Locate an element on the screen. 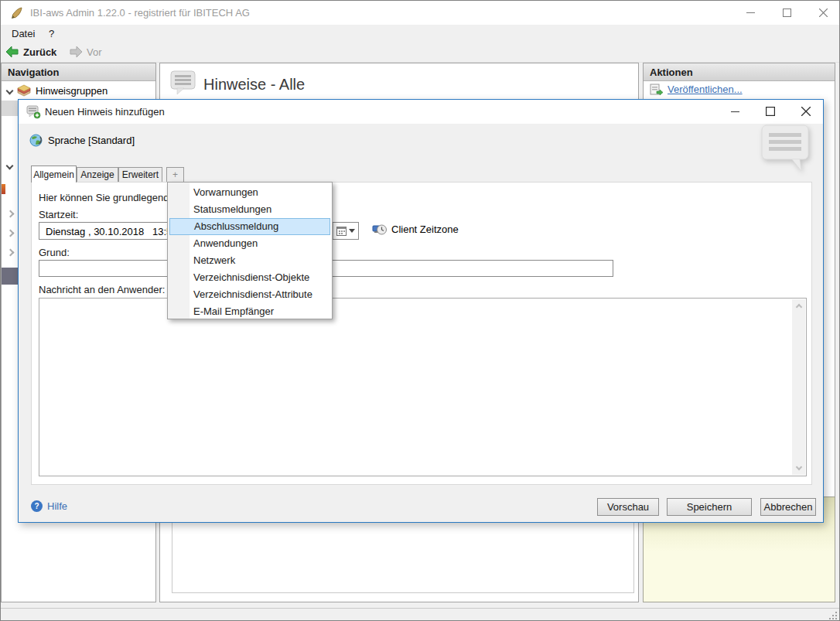  hinweis-type-menu: Vorwarnungen Statusmeldungen Abschlussme… is located at coordinates (250, 251).